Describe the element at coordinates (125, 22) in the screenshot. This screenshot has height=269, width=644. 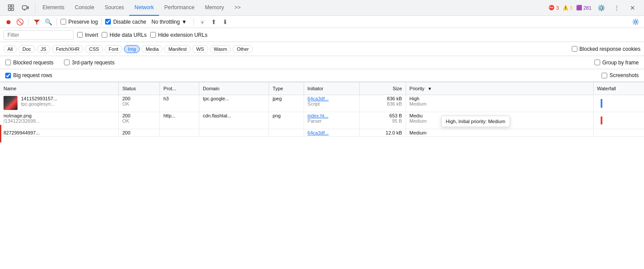
I see `disable-cache-checkbox: Disable cache` at that location.